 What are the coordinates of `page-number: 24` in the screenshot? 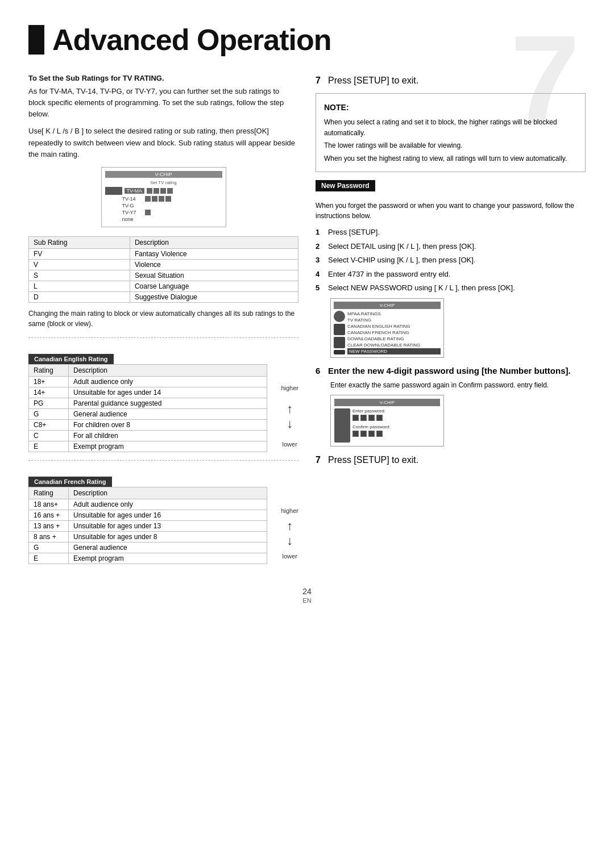 It's located at (307, 591).